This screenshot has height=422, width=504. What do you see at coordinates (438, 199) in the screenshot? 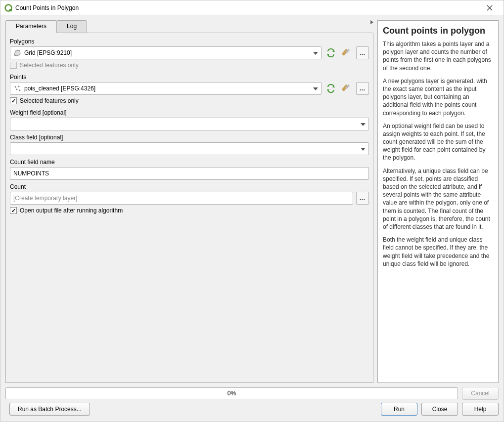
I see `help-paragraph: Alternatively, a unique class field can …` at bounding box center [438, 199].